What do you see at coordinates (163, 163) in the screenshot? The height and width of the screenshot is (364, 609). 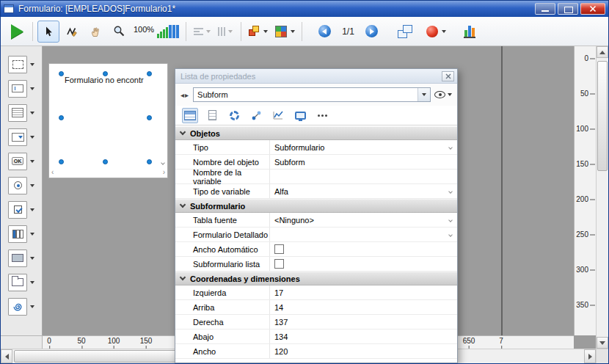 I see `scroll-down-icon` at bounding box center [163, 163].